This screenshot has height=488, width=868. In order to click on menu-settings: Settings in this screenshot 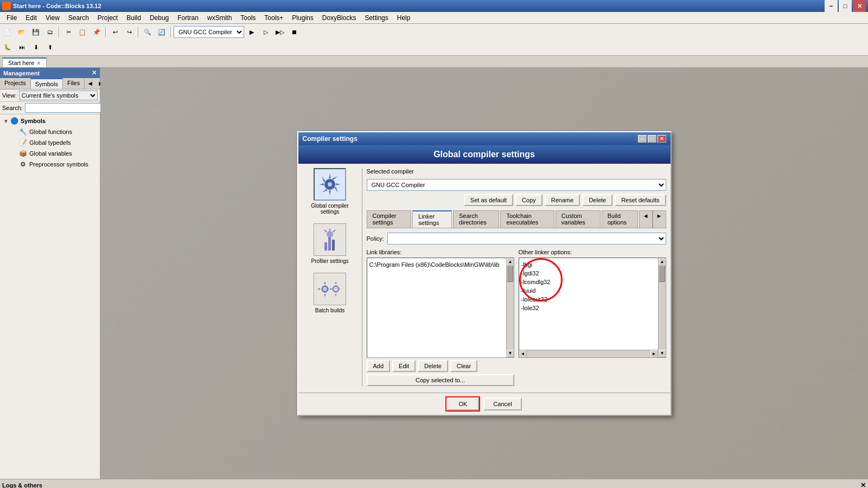, I will do `click(376, 18)`.